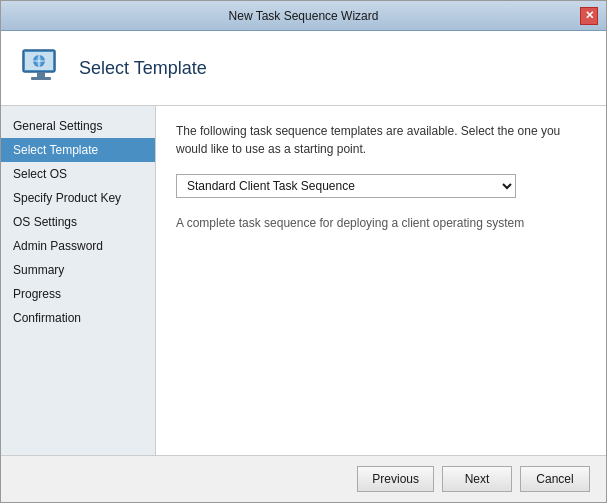 This screenshot has width=607, height=503. What do you see at coordinates (555, 479) in the screenshot?
I see `cancel-button: Cancel` at bounding box center [555, 479].